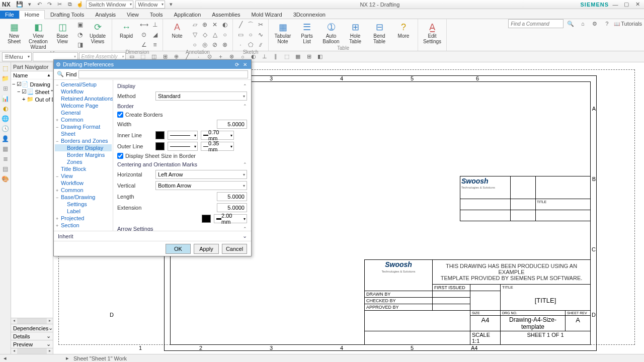  Describe the element at coordinates (144, 25) in the screenshot. I see `linear-dim-icon: ⟷` at that location.